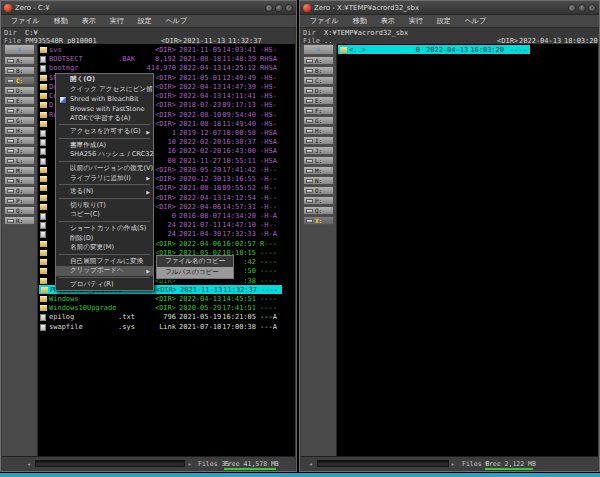  What do you see at coordinates (104, 99) in the screenshot?
I see `context-menu-item: Shred with BleachBit` at bounding box center [104, 99].